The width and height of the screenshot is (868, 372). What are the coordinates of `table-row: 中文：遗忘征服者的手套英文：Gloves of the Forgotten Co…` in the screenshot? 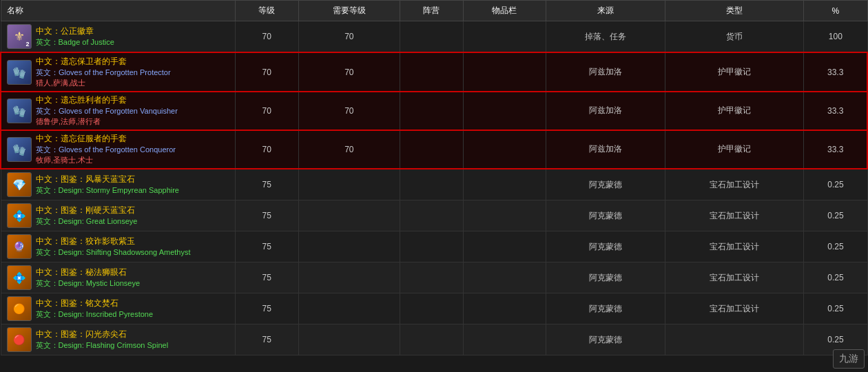 It's located at (434, 150).